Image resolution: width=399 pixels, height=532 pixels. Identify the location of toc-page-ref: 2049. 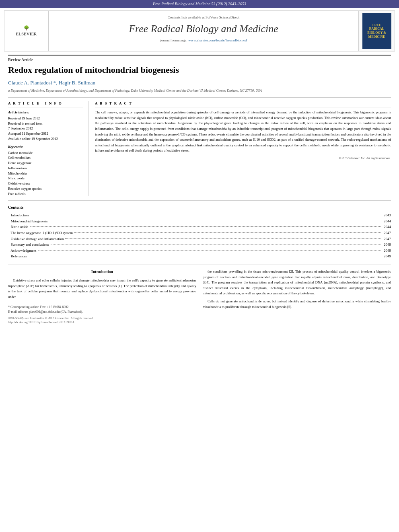
(387, 257).